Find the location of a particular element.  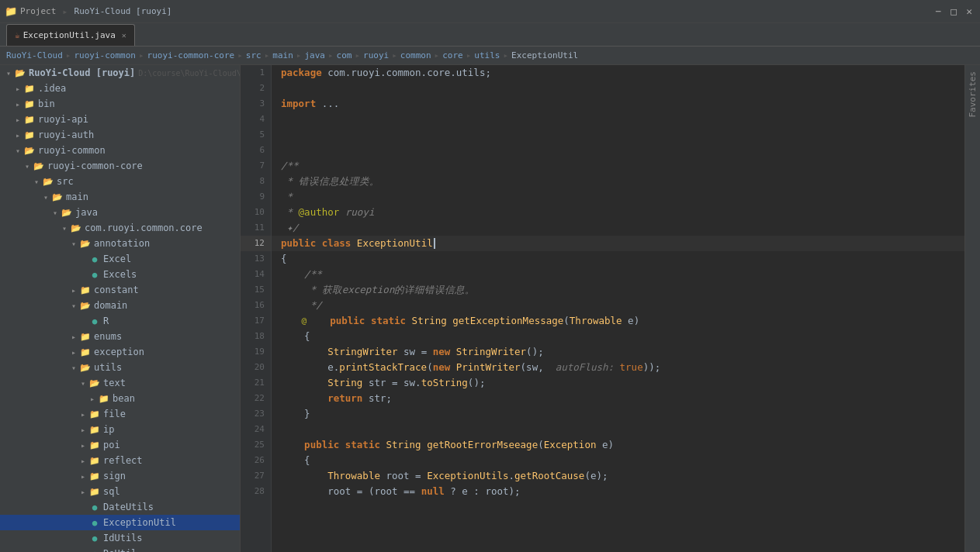

bread-ruoyi: ruoyi is located at coordinates (376, 56).